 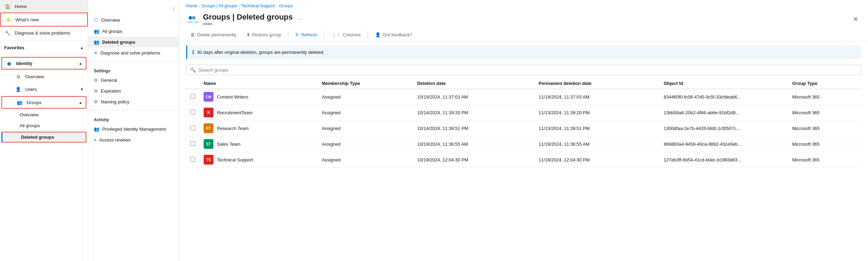 I want to click on col-object-id: Object Id, so click(x=724, y=84).